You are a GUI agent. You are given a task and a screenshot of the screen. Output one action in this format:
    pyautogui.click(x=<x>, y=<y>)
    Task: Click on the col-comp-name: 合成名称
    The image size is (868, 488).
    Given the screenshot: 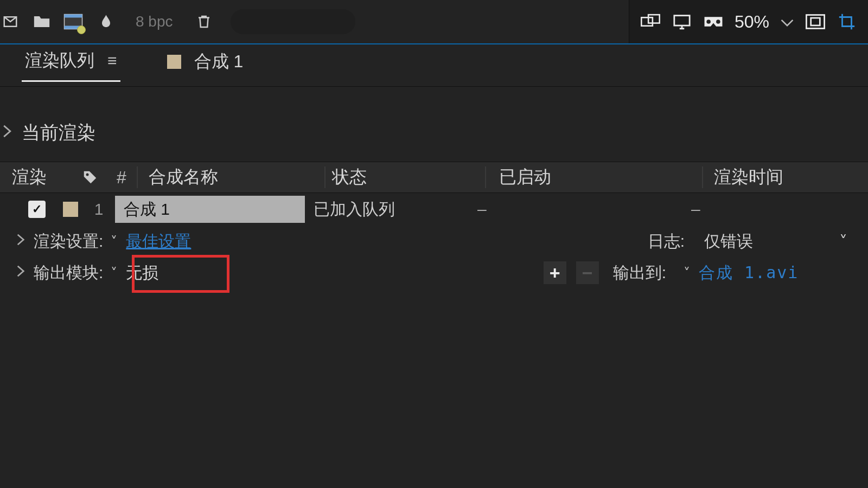 What is the action you would take?
    pyautogui.click(x=231, y=177)
    